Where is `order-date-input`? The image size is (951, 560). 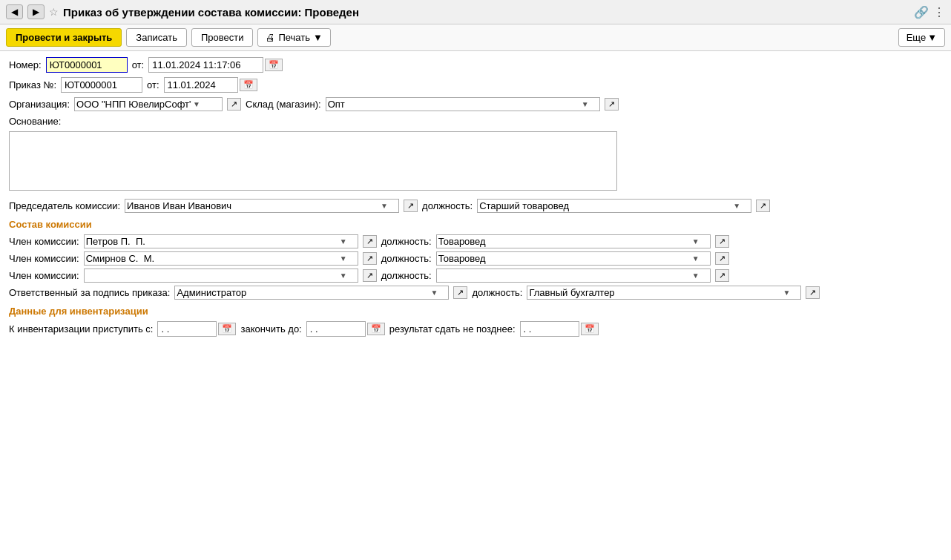
order-date-input is located at coordinates (201, 85).